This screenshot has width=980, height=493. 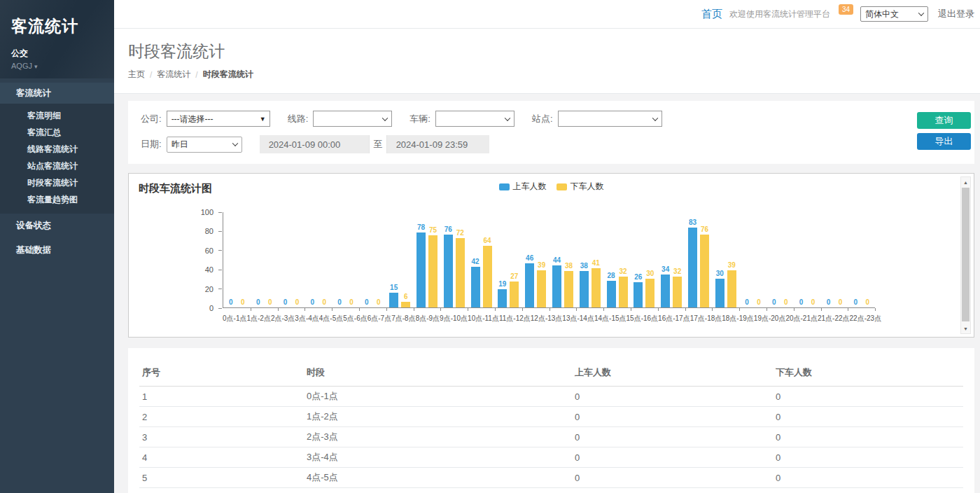 What do you see at coordinates (623, 260) in the screenshot?
I see `bar-column: 32` at bounding box center [623, 260].